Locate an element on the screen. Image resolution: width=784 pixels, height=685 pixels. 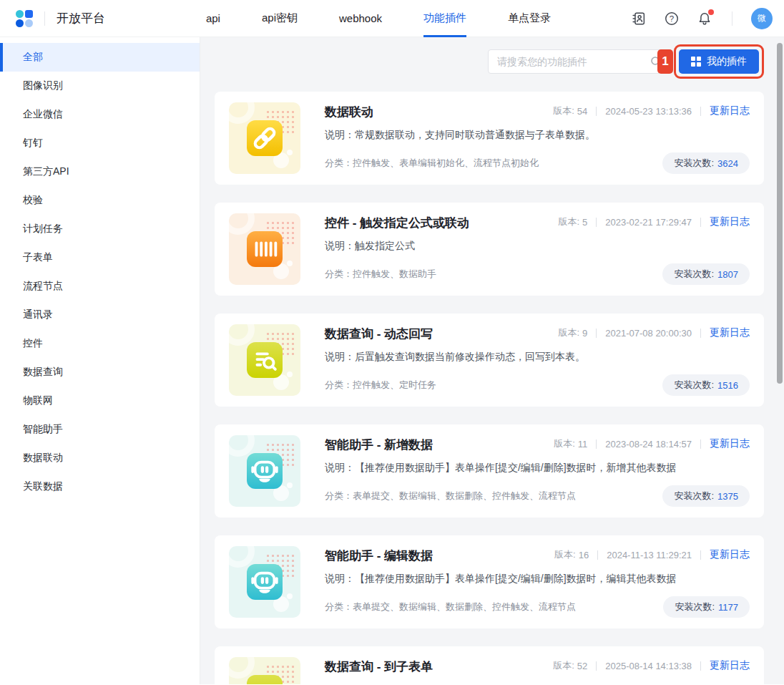
plugin-description: 说明：【推荐使用数据助手】表单操作[提交/编辑/删除]数据时，编辑其他表数据 is located at coordinates (537, 579).